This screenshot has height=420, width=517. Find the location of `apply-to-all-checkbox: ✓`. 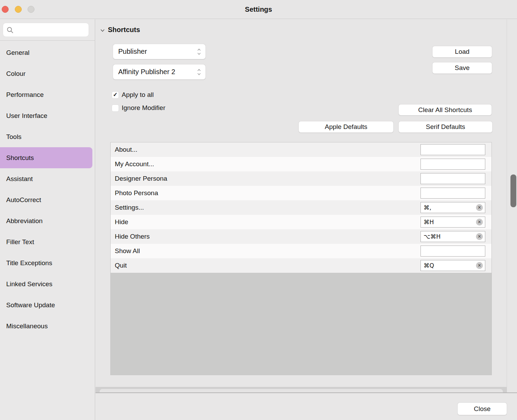

apply-to-all-checkbox: ✓ is located at coordinates (115, 95).